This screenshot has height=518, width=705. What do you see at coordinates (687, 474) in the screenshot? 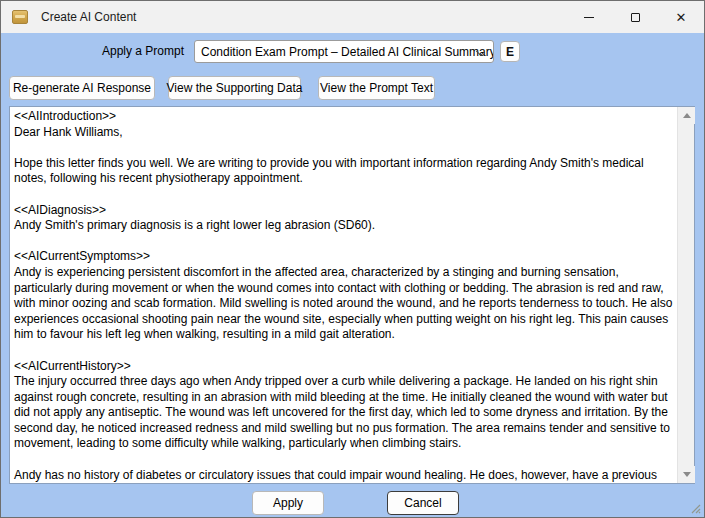
I see `scroll-down-icon` at bounding box center [687, 474].